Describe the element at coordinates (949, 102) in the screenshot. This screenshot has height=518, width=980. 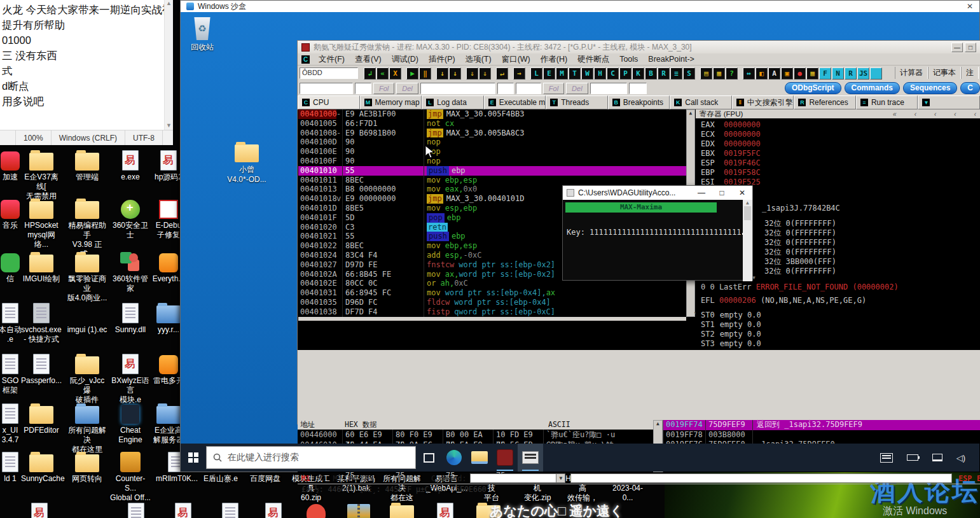
I see `tab: ▾` at that location.